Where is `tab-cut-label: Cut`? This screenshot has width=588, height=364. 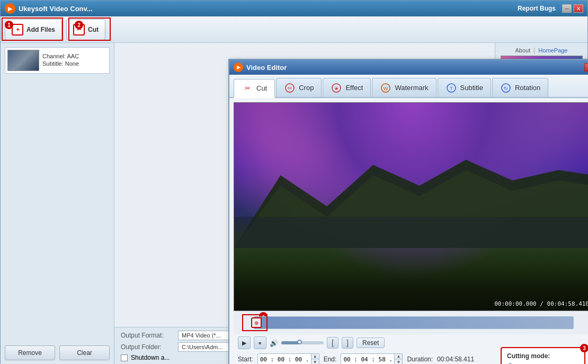 tab-cut-label: Cut is located at coordinates (262, 88).